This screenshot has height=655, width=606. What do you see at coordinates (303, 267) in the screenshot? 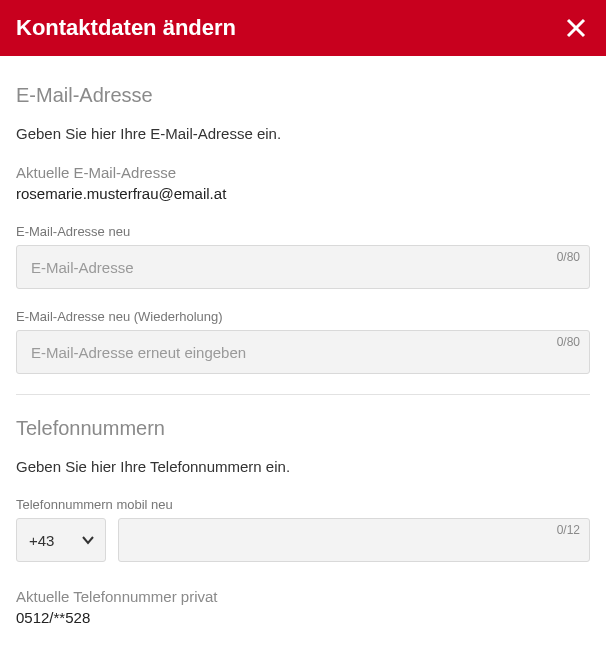
I see `email-new-field-wrap: 0/80` at bounding box center [303, 267].